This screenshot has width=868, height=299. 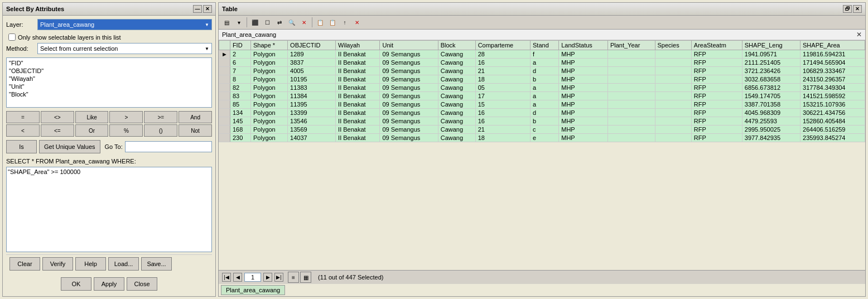 I want to click on close-button: ✕, so click(x=208, y=9).